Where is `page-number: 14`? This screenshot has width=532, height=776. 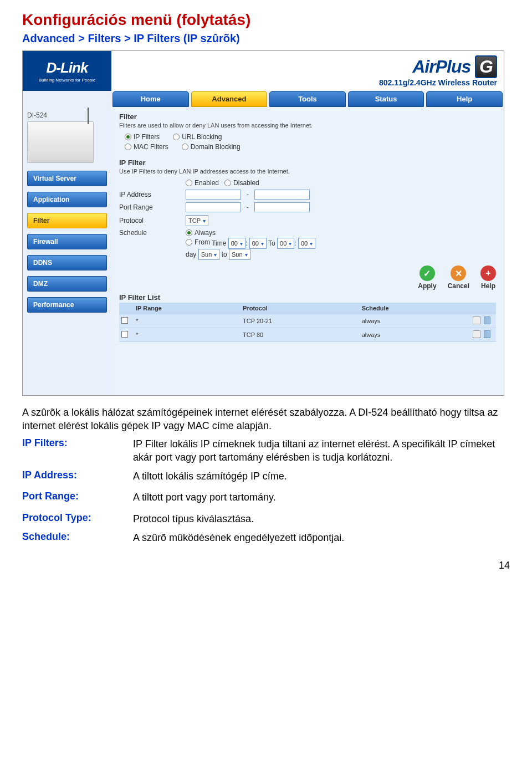
page-number: 14 is located at coordinates (266, 565).